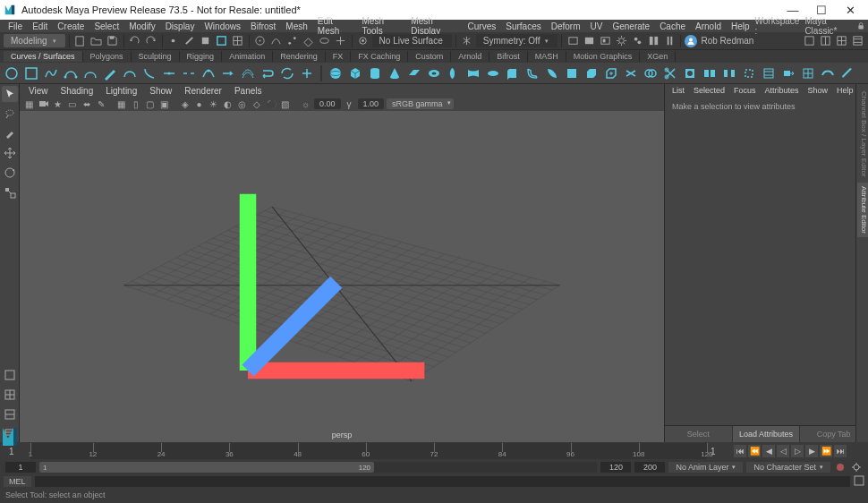 The image size is (868, 503). Describe the element at coordinates (10, 192) in the screenshot. I see `scale-tool` at that location.